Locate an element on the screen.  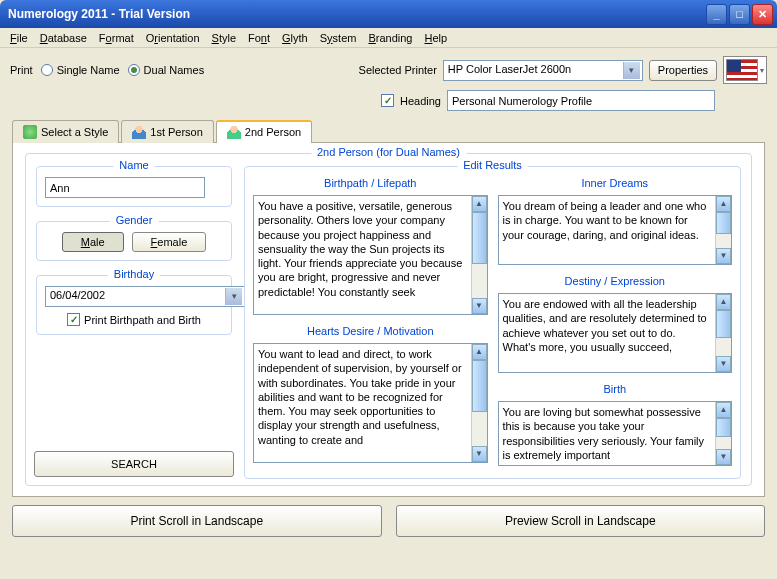
menu-database: Database is located at coordinates (64, 38).